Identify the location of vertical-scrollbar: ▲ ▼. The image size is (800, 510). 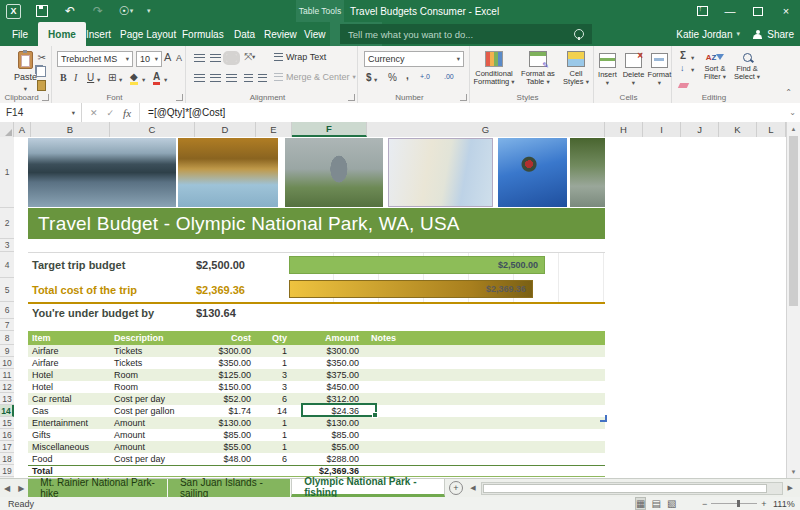
(793, 300).